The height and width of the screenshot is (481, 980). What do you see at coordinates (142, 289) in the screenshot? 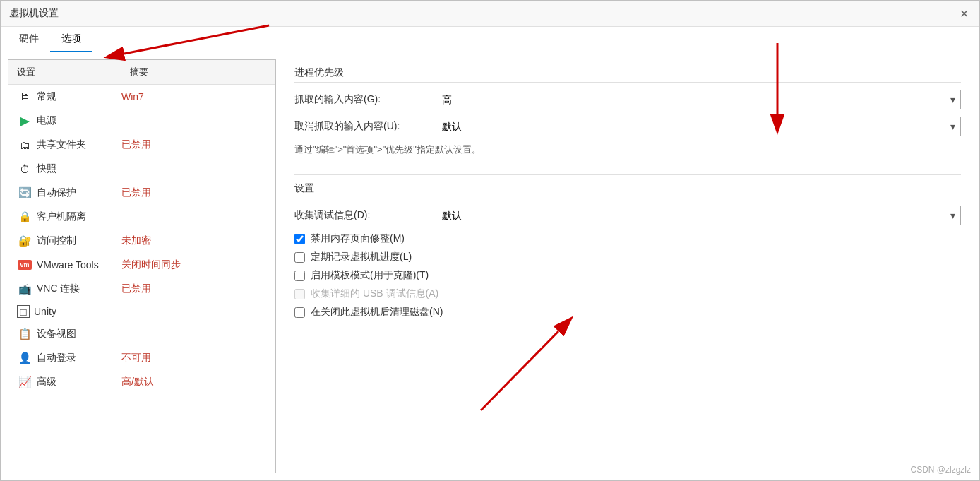
I see `list-item-vnc: 📺 VNC 连接 已禁用` at bounding box center [142, 289].